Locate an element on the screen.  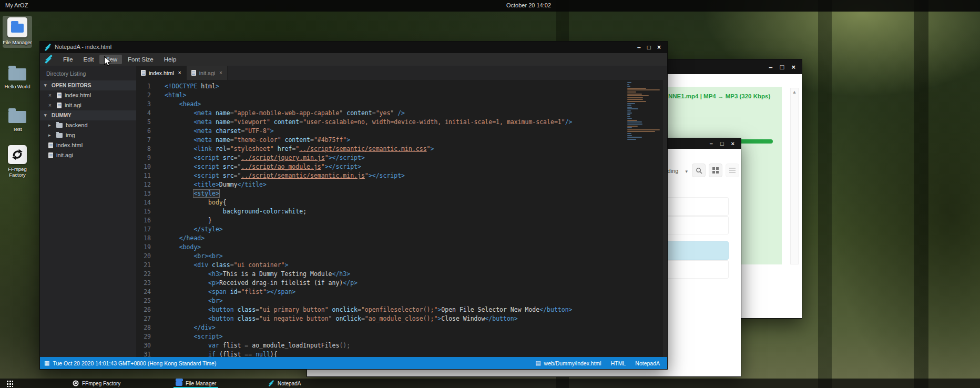
code-line-12: <title>Dummy</title> is located at coordinates (391, 185).